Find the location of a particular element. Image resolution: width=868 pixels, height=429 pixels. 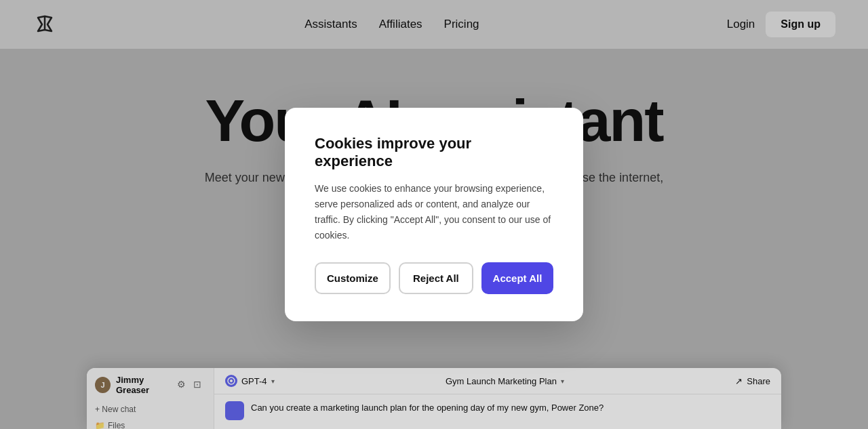

modal-actions: Customize Reject All Accept All is located at coordinates (434, 278).